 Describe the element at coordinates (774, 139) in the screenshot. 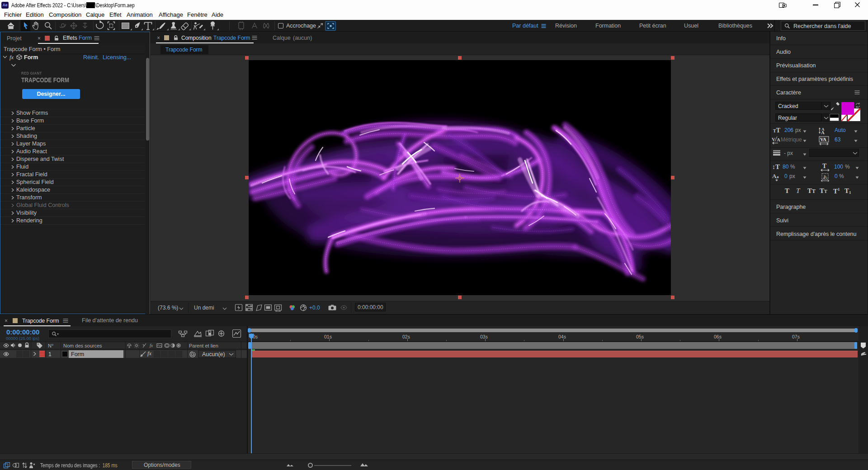

I see `svg-text: V` at that location.